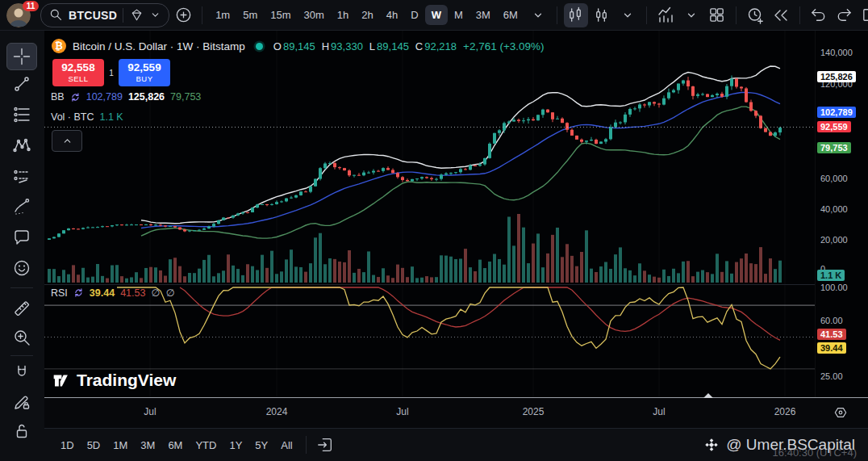 The width and height of the screenshot is (868, 461). I want to click on spread-value: 1, so click(111, 73).